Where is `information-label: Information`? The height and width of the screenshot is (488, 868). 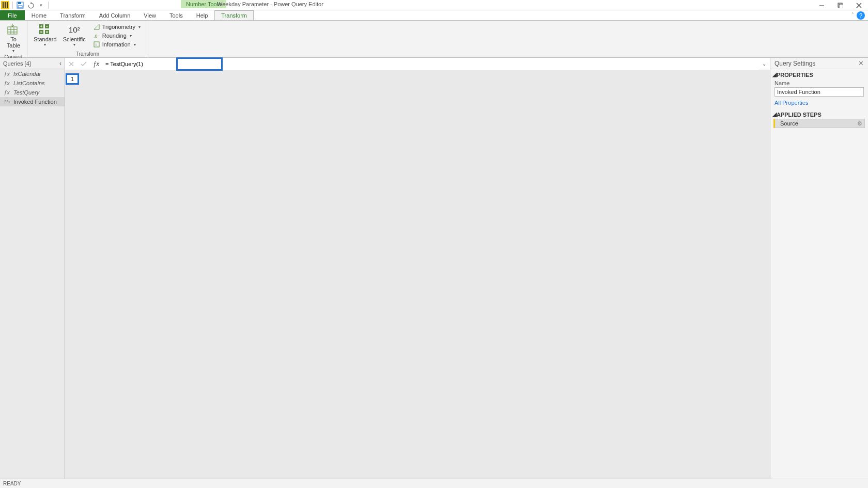
information-label: Information is located at coordinates (117, 44).